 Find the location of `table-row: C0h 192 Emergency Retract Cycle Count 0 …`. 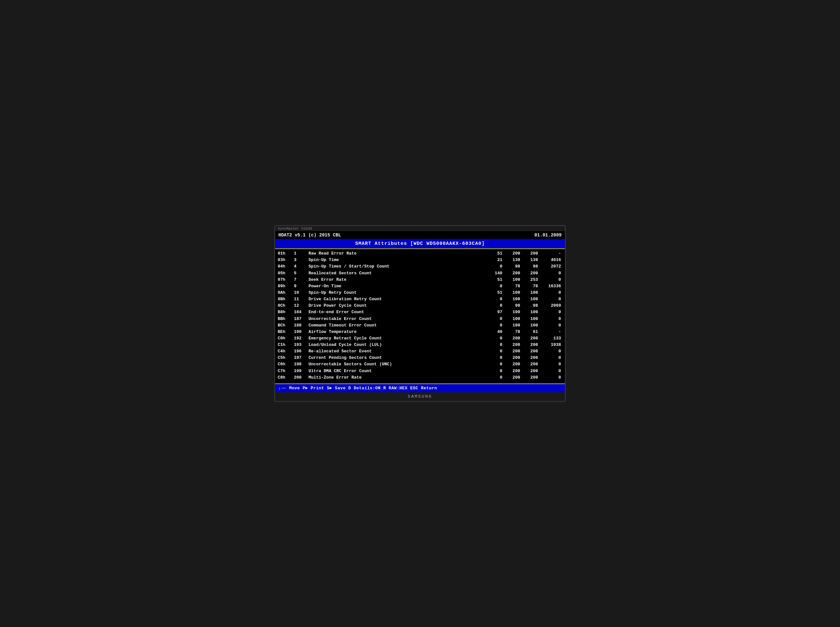

table-row: C0h 192 Emergency Retract Cycle Count 0 … is located at coordinates (420, 339).